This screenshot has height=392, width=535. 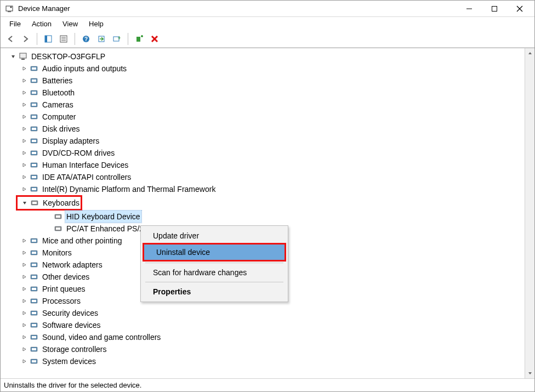 I want to click on statusbar: Uninstalls the driver for the selected d…, so click(x=268, y=385).